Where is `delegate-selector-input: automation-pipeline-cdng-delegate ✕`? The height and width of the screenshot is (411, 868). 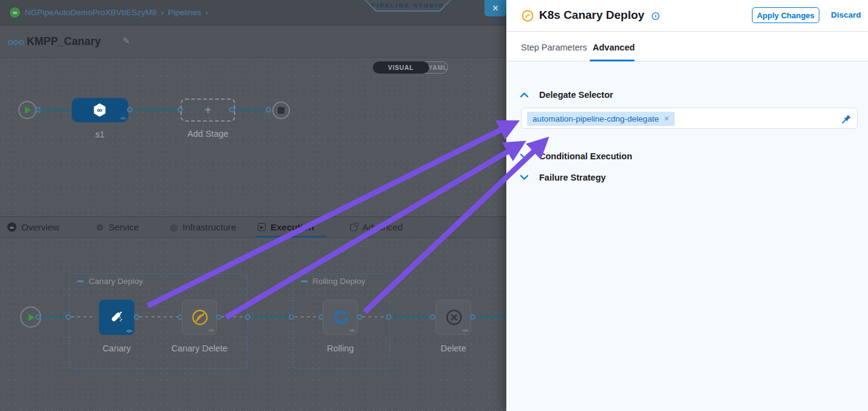 delegate-selector-input: automation-pipeline-cdng-delegate ✕ is located at coordinates (689, 118).